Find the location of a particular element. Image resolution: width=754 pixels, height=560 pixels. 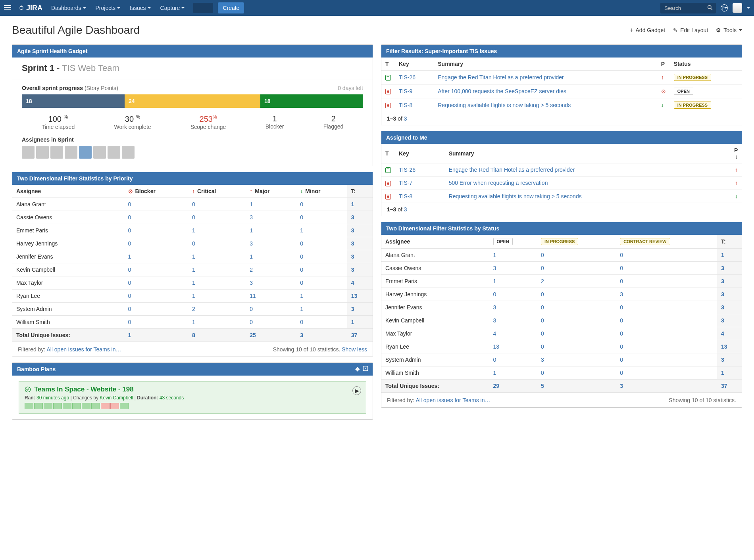

play-button: ▶ is located at coordinates (357, 391).